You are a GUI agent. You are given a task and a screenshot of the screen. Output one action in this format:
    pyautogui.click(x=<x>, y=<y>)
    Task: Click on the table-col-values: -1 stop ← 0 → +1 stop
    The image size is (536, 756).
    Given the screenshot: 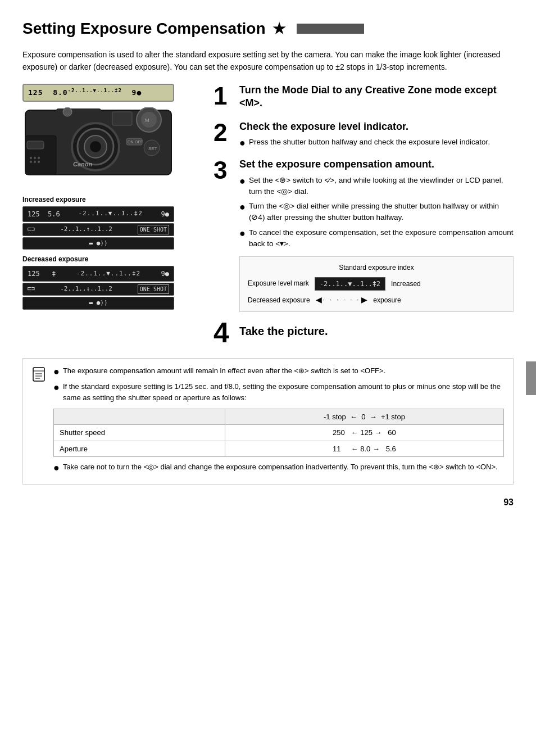 What is the action you would take?
    pyautogui.click(x=364, y=417)
    